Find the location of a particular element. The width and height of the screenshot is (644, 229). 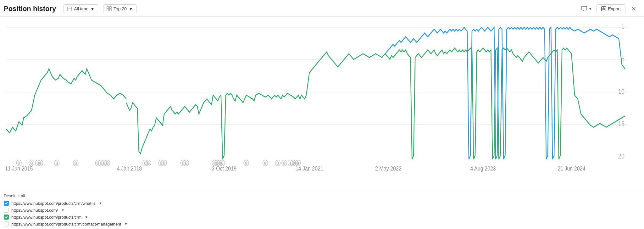

legend-url-3: https://www.hubspot.com/products/crm/con… is located at coordinates (66, 224).